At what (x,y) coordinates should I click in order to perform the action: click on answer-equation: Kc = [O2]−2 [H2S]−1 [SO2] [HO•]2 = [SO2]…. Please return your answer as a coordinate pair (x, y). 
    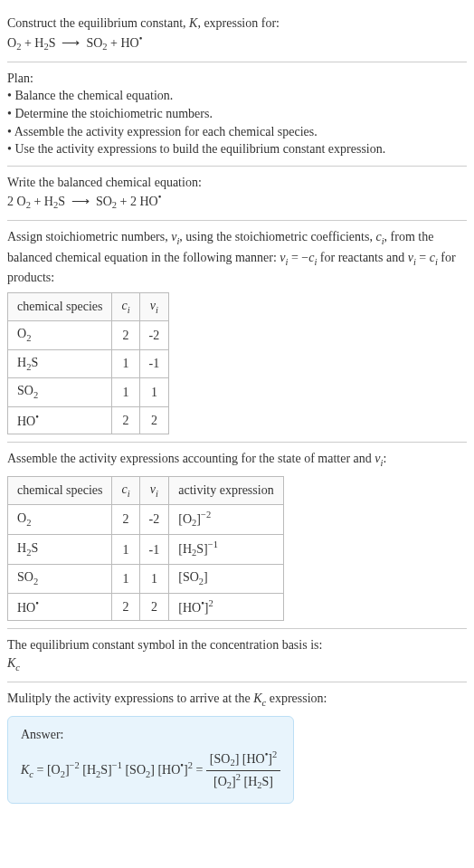
    Looking at the image, I should click on (150, 771).